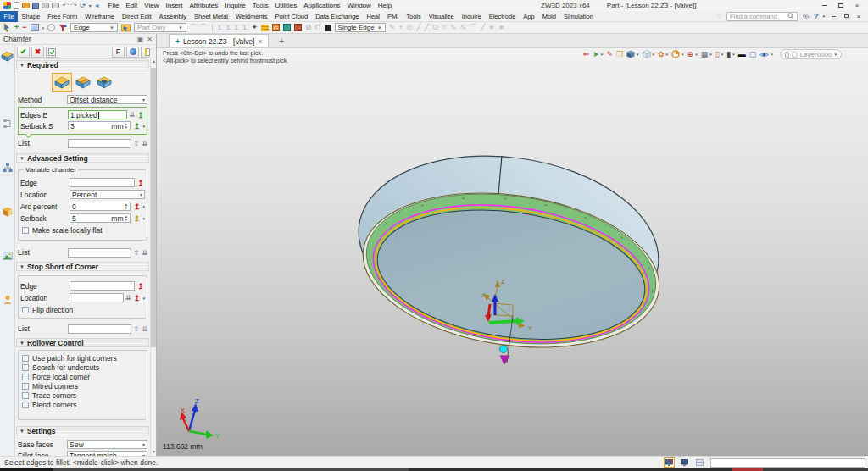  I want to click on filter-type-combo: Edge▼, so click(94, 27).